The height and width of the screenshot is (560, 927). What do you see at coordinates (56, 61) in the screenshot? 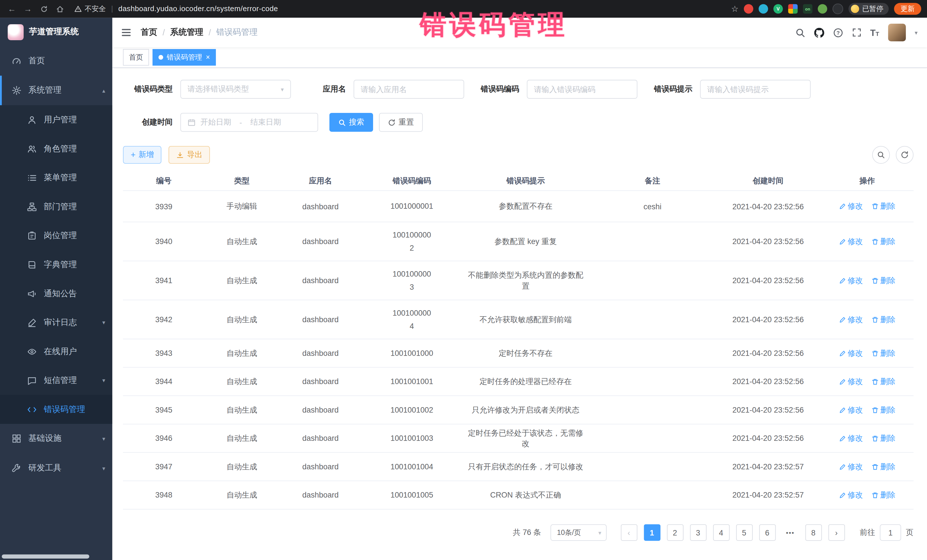
I see `sidebar-item-home: 首页` at bounding box center [56, 61].